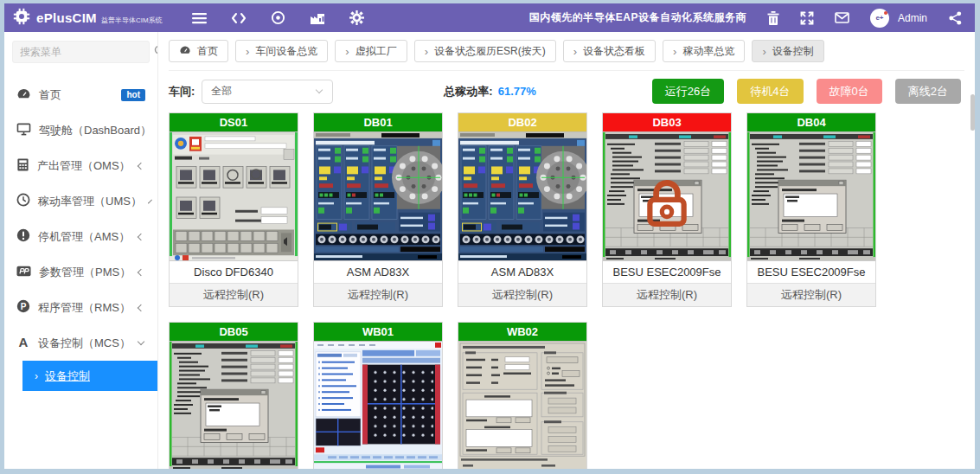  Describe the element at coordinates (773, 18) in the screenshot. I see `trash-icon` at that location.